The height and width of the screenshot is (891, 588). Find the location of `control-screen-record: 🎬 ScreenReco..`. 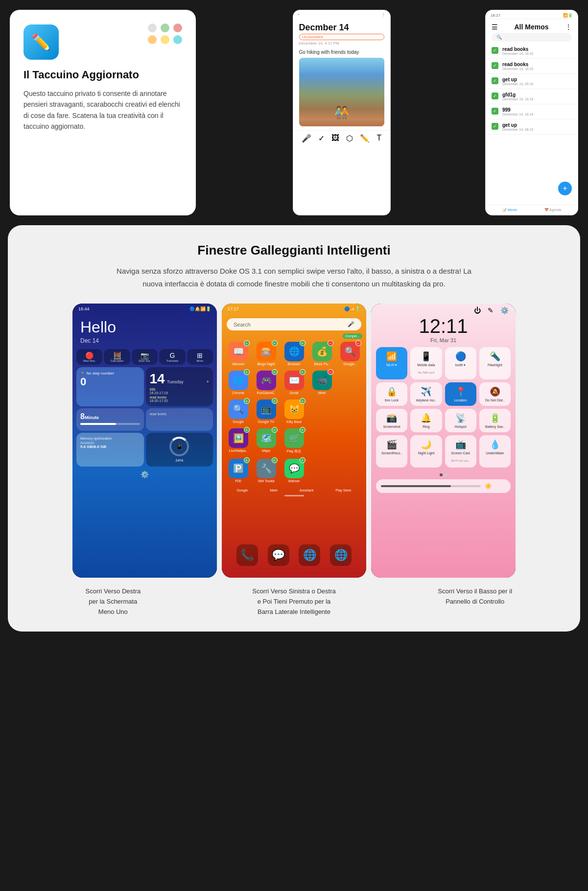

control-screen-record: 🎬 ScreenReco.. is located at coordinates (392, 451).